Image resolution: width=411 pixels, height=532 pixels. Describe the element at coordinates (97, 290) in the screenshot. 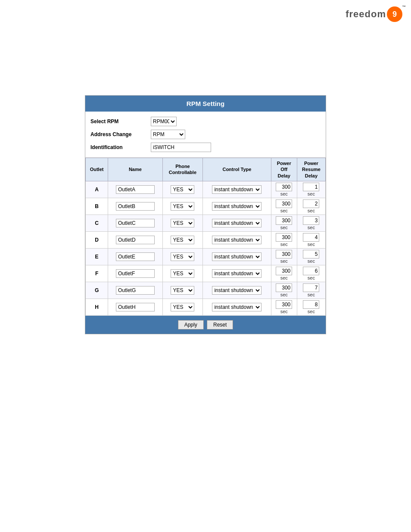

I see `outlet-letter: G` at that location.